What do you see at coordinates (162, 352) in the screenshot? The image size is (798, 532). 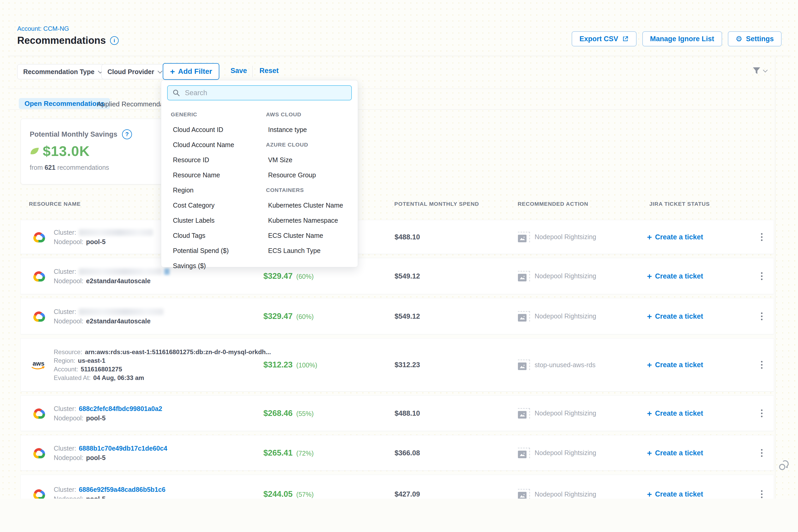 I see `resource-line: Resource:arn:aws:rds:us-east-1:511616801…` at bounding box center [162, 352].